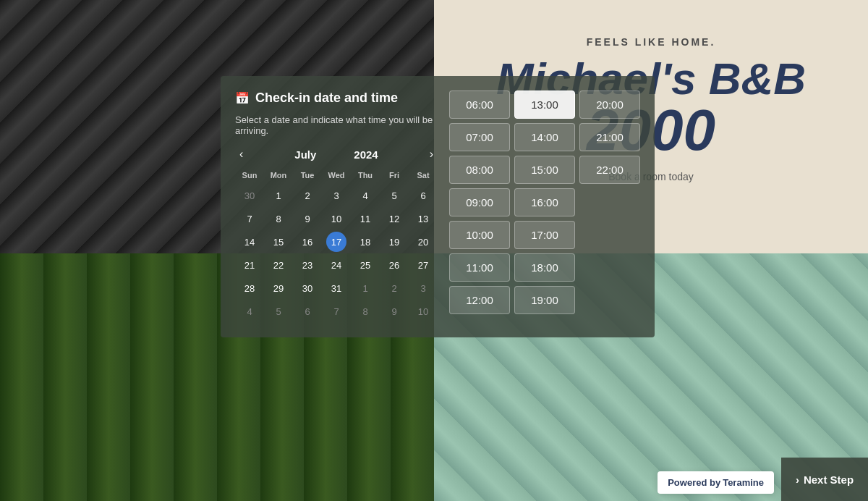  What do you see at coordinates (545, 138) in the screenshot?
I see `time-btn-1400: 14:00` at bounding box center [545, 138].